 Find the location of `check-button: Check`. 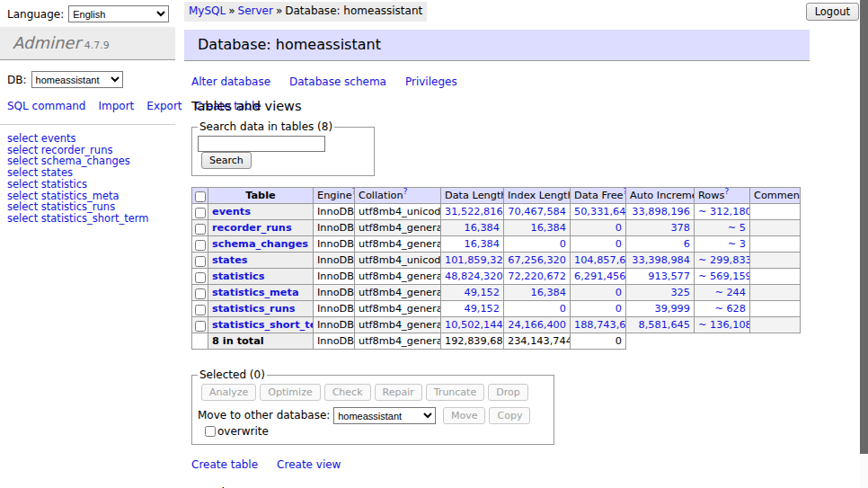

check-button: Check is located at coordinates (348, 392).